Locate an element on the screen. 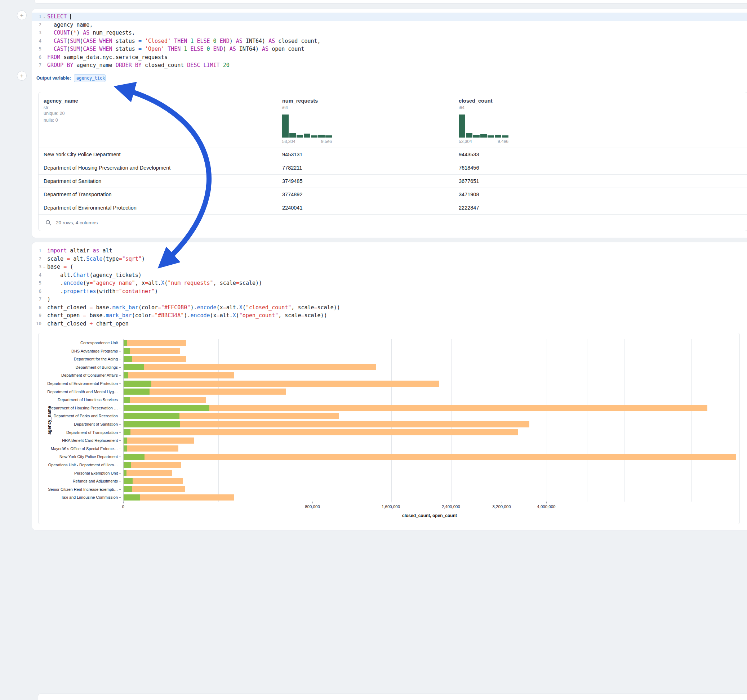 This screenshot has height=700, width=747. cell: Department of Sanitation is located at coordinates (163, 181).